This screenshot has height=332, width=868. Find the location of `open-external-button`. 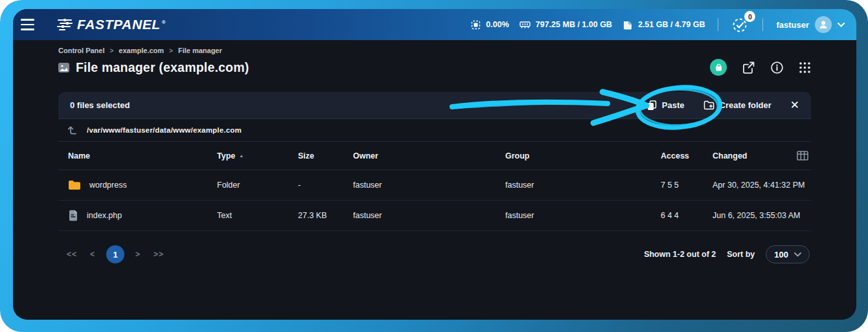

open-external-button is located at coordinates (749, 67).